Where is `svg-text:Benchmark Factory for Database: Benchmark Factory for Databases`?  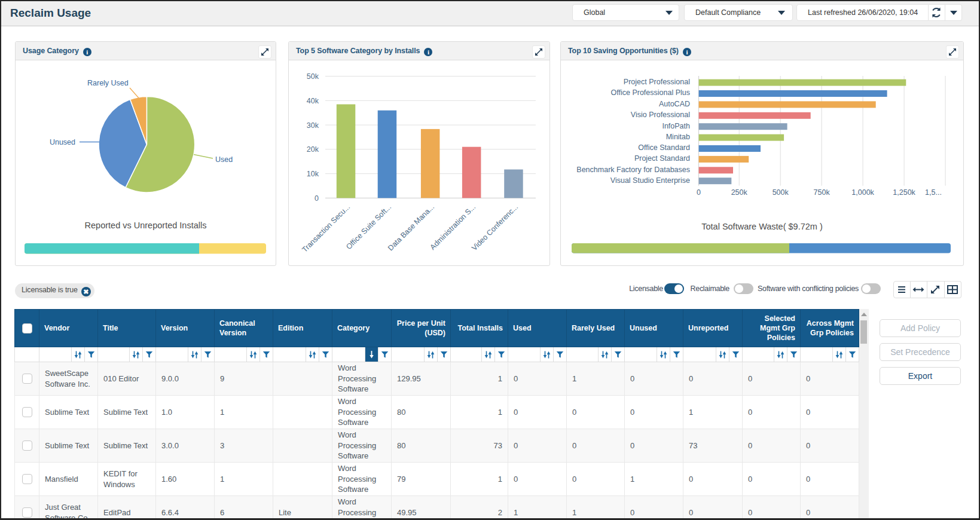
svg-text:Benchmark Factory for Database: Benchmark Factory for Databases is located at coordinates (633, 170).